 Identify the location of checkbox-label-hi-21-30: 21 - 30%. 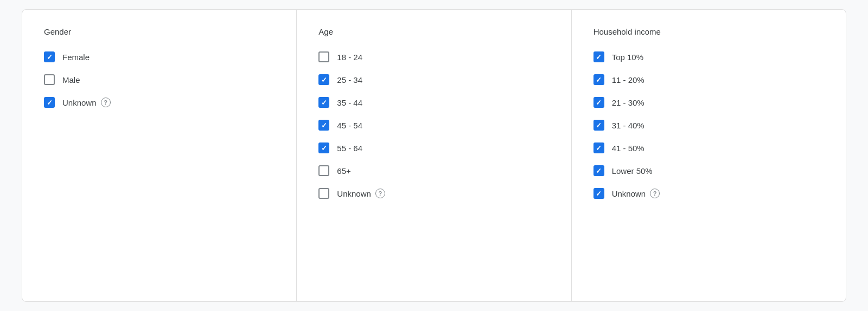
(628, 103).